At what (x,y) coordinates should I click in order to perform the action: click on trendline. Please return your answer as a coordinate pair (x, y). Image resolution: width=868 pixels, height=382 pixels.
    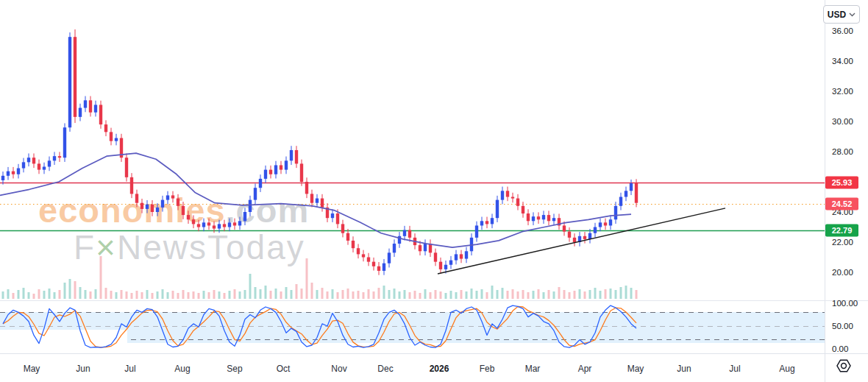
    Looking at the image, I should click on (581, 241).